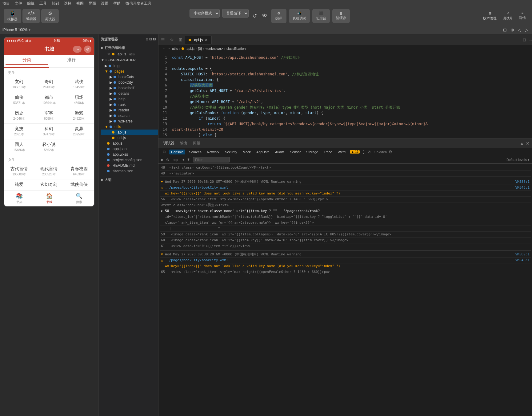 The height and width of the screenshot is (416, 532). I want to click on folder-img: ▶ img, so click(128, 66).